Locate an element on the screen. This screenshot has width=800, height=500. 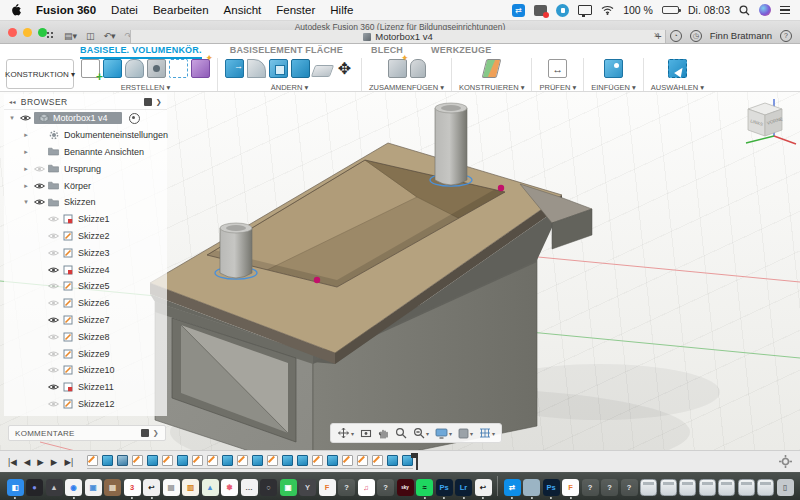
press-pull-icon is located at coordinates (234, 68).